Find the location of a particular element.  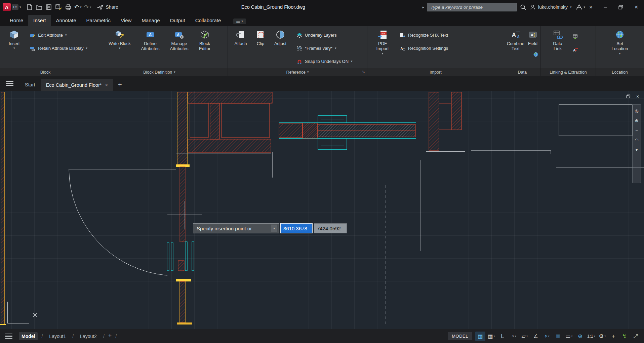

status-menu-button is located at coordinates (9, 336).